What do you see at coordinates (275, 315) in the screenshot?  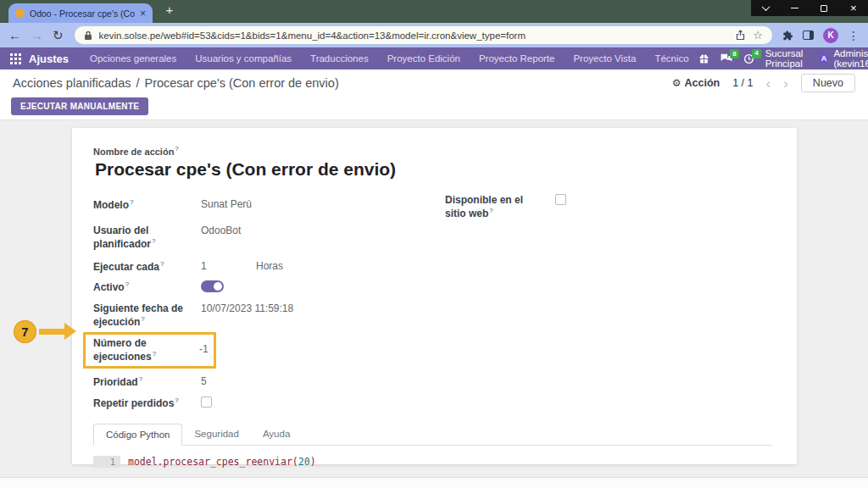 I see `field-row-siguiente-fecha: Siguiente fecha de ejecución? 10/07/2023…` at bounding box center [275, 315].